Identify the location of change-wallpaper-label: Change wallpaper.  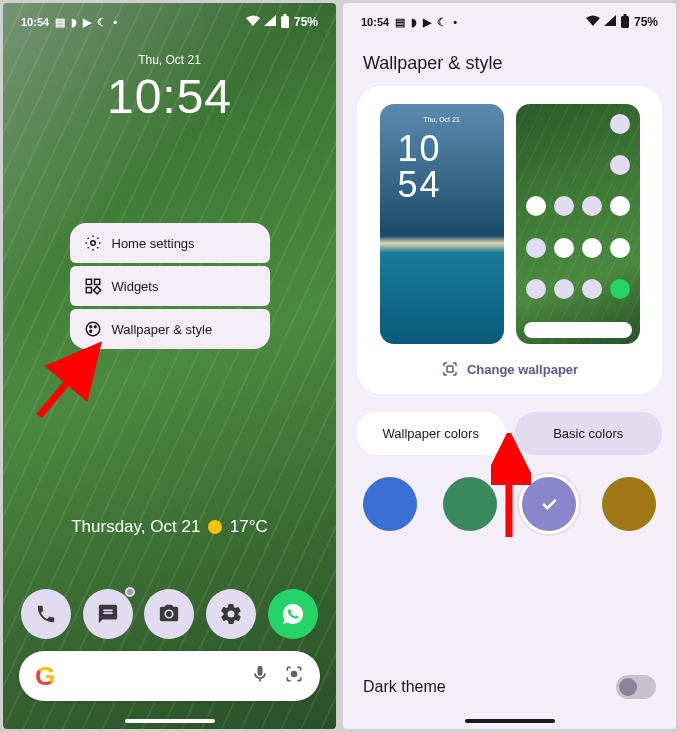
(522, 370).